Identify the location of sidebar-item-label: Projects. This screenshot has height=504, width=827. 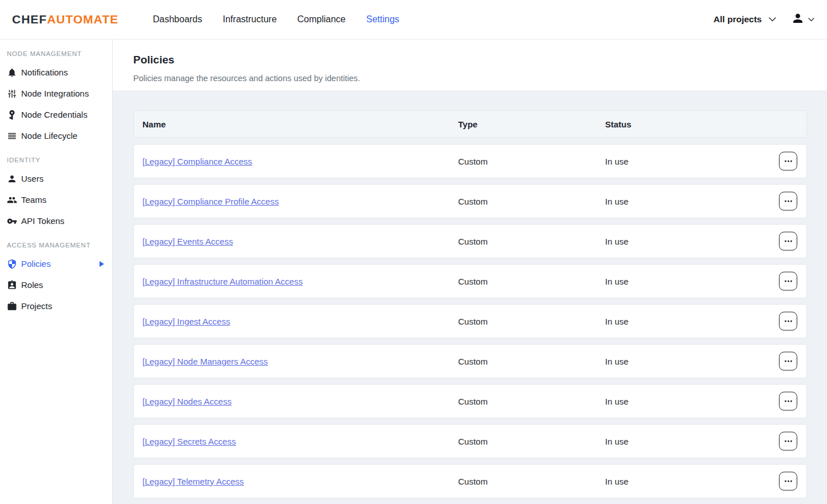
(37, 306).